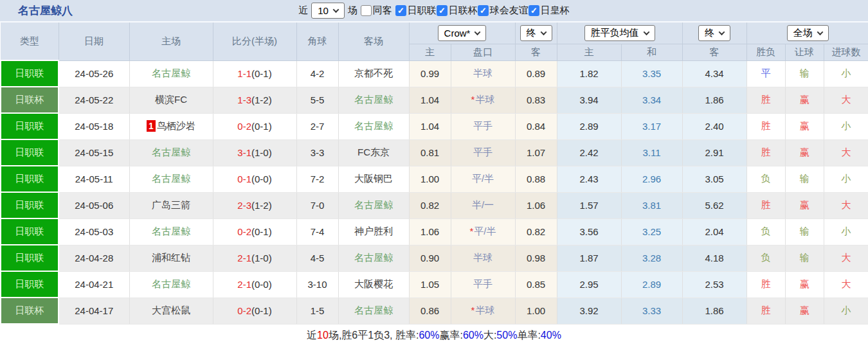 Image resolution: width=868 pixels, height=347 pixels. What do you see at coordinates (714, 52) in the screenshot?
I see `subcol-avg-lose: 客` at bounding box center [714, 52].